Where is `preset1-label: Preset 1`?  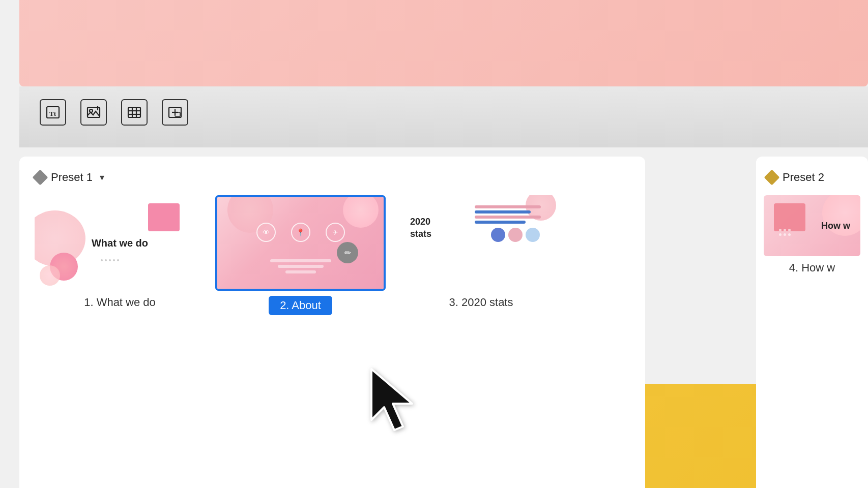
preset1-label: Preset 1 is located at coordinates (72, 177).